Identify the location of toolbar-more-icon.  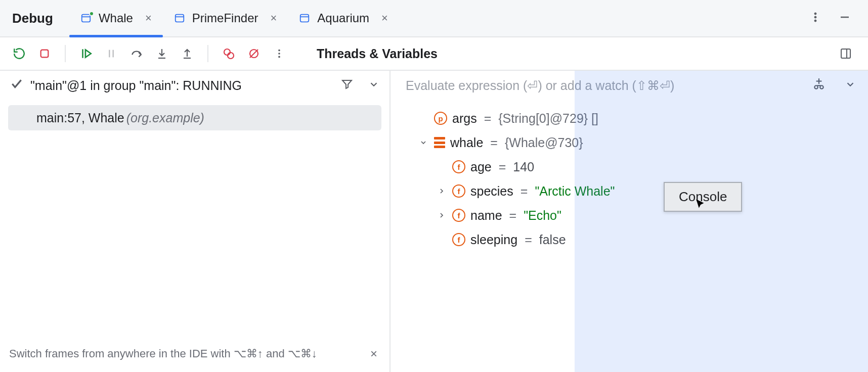
(279, 54).